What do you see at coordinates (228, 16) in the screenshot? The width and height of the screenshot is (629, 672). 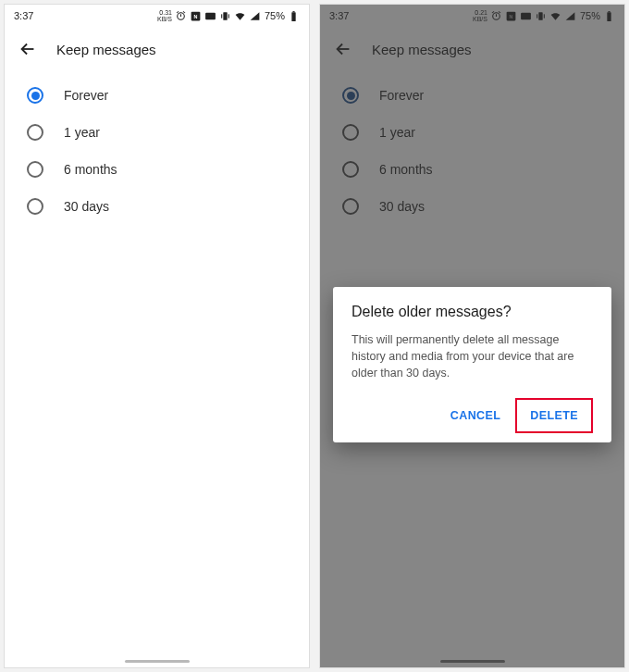 I see `status-icons: 0.31KB/S N 75%` at bounding box center [228, 16].